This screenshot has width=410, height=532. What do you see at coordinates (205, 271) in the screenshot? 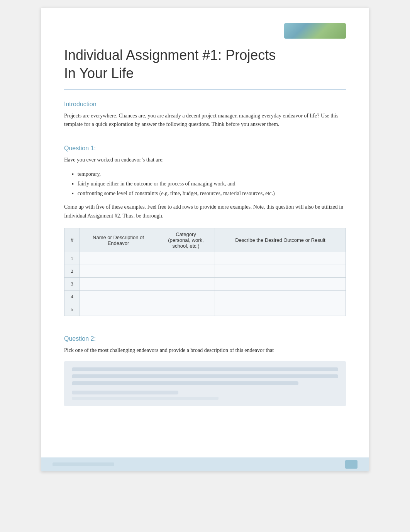
I see `table-row: 2` at bounding box center [205, 271].